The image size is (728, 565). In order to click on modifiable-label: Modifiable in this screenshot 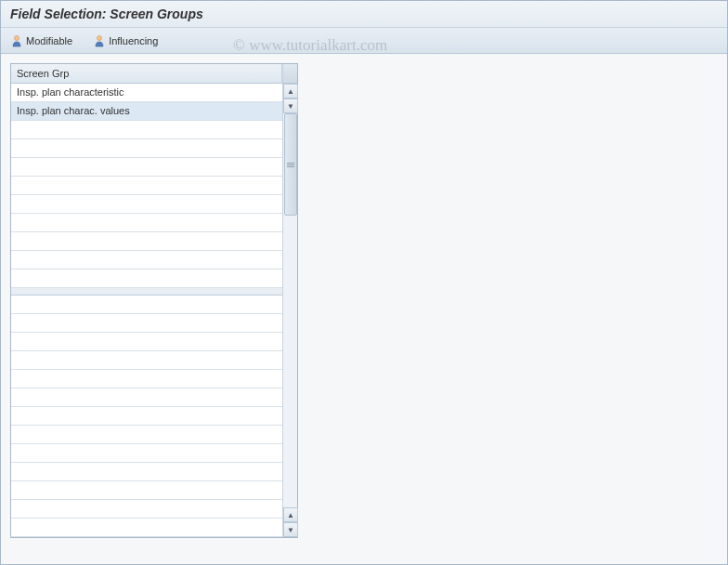, I will do `click(49, 41)`.